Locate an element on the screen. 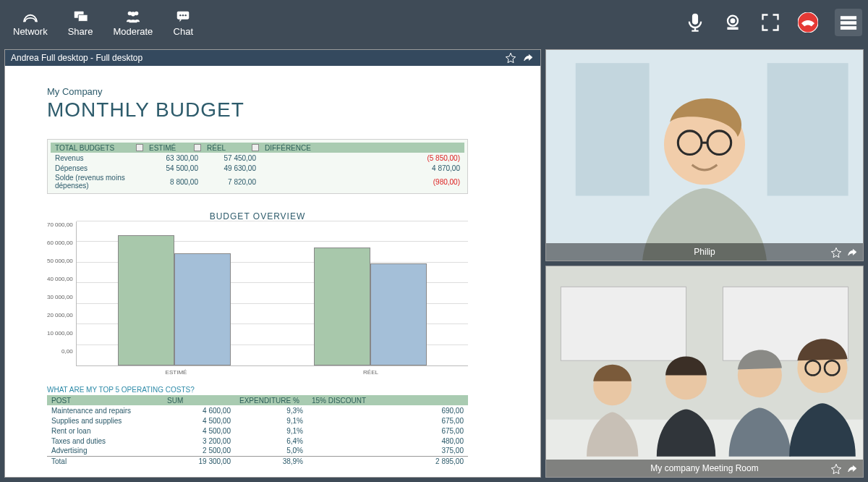  xlabel: ESTIMÉ is located at coordinates (176, 371).